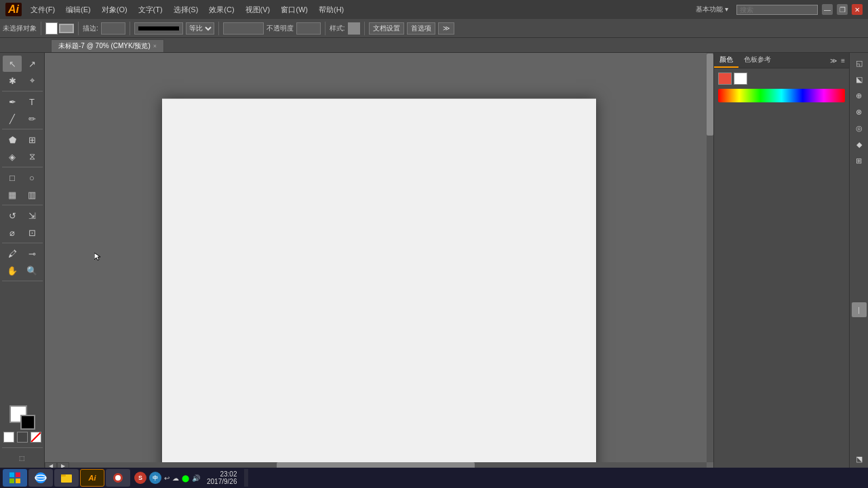 This screenshot has width=868, height=488. Describe the element at coordinates (781, 89) in the screenshot. I see `color-panel-content` at that location.